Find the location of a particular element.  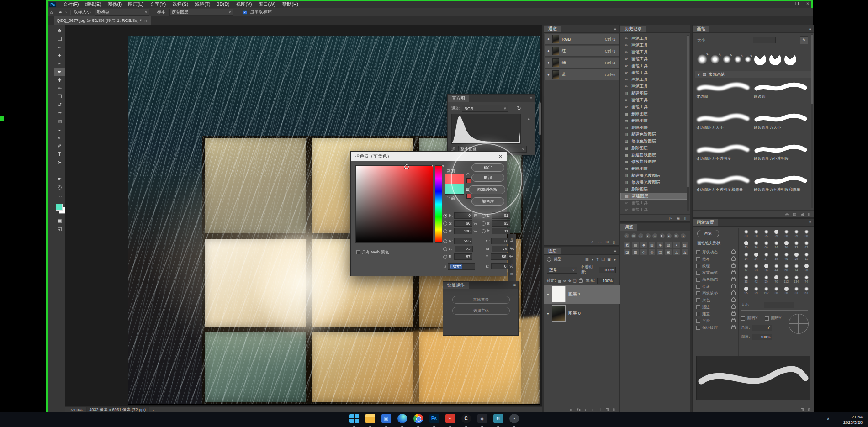

dock-strip-icon: ▦ is located at coordinates (512, 274).